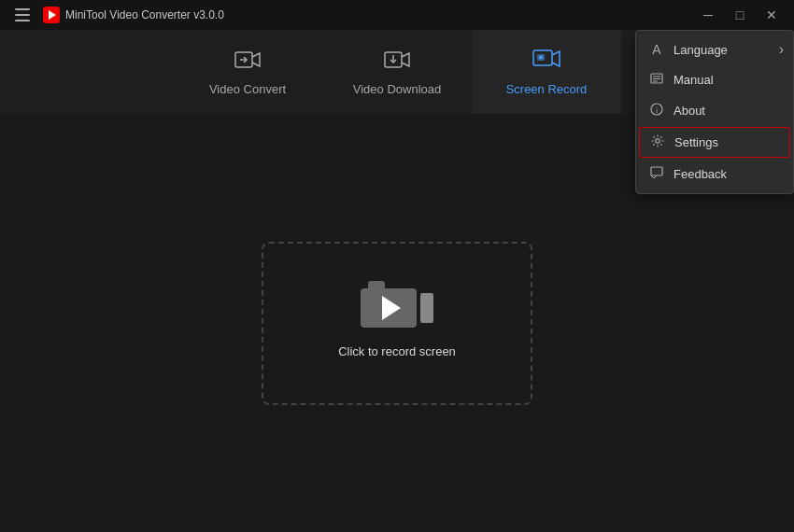  I want to click on minimize-button: ─, so click(708, 15).